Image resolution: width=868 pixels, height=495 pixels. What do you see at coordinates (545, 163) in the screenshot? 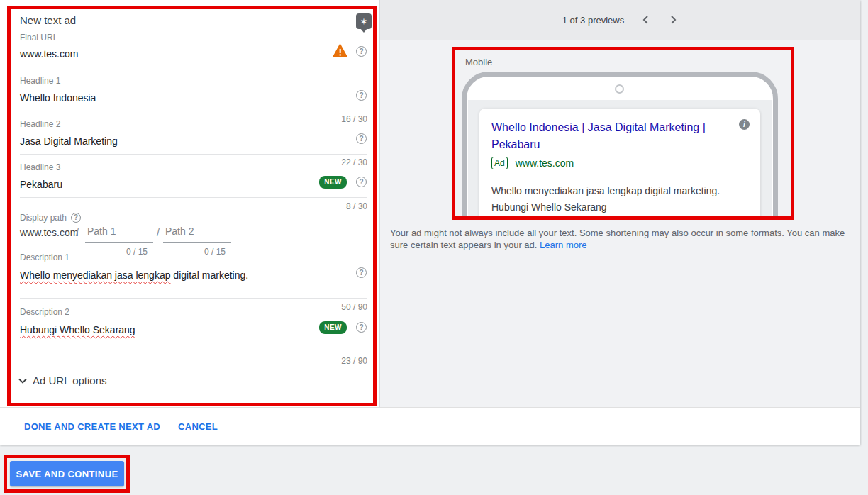
I see `ad-preview-display-url: www.tes.com` at bounding box center [545, 163].